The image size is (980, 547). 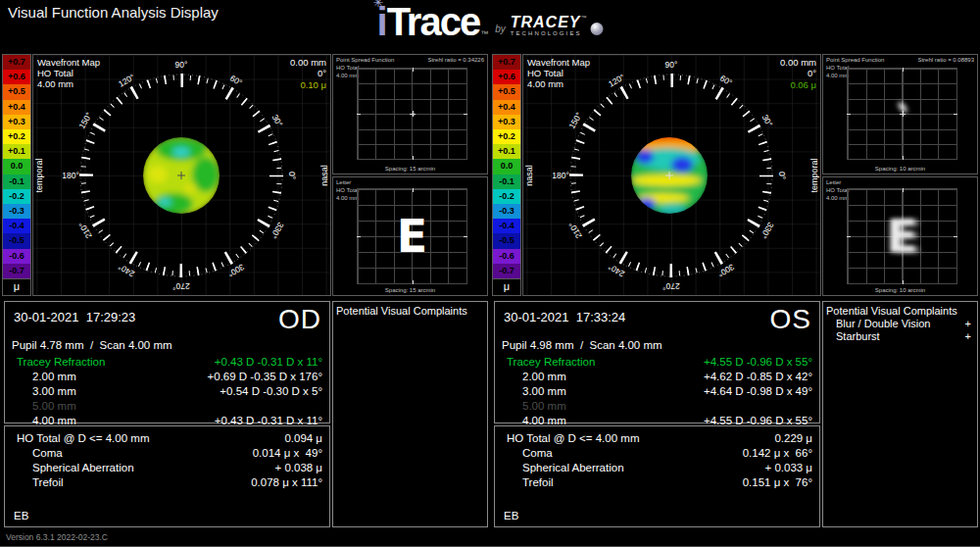 What do you see at coordinates (167, 378) in the screenshot?
I see `refraction-row: 2.00 mm +0.69 D -0.35 D x 176°` at bounding box center [167, 378].